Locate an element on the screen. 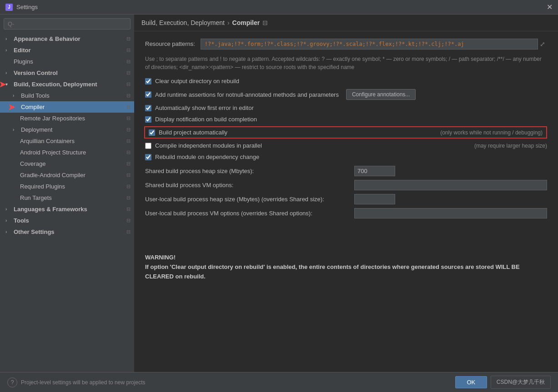 The width and height of the screenshot is (558, 392). sidebar-item-required-plugins: Required Plugins ⊟ is located at coordinates (67, 186).